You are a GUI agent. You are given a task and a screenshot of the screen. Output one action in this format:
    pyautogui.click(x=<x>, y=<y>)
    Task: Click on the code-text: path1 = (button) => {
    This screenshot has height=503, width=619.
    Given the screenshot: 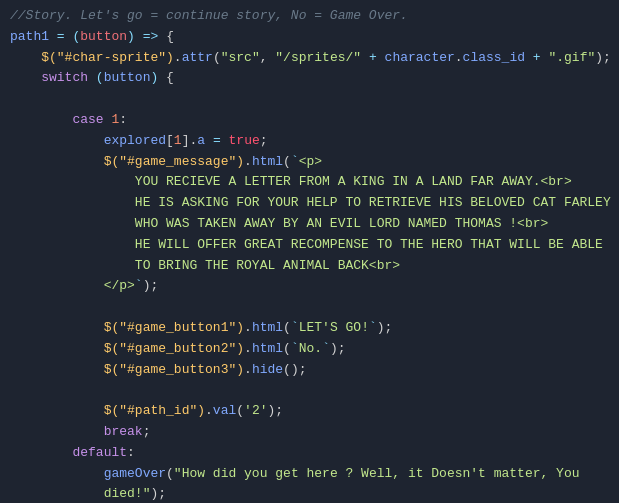 What is the action you would take?
    pyautogui.click(x=310, y=38)
    